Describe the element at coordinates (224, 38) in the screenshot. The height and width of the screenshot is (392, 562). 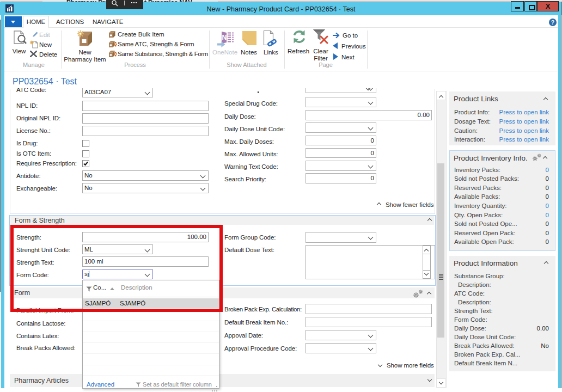
I see `svg-text: N` at that location.